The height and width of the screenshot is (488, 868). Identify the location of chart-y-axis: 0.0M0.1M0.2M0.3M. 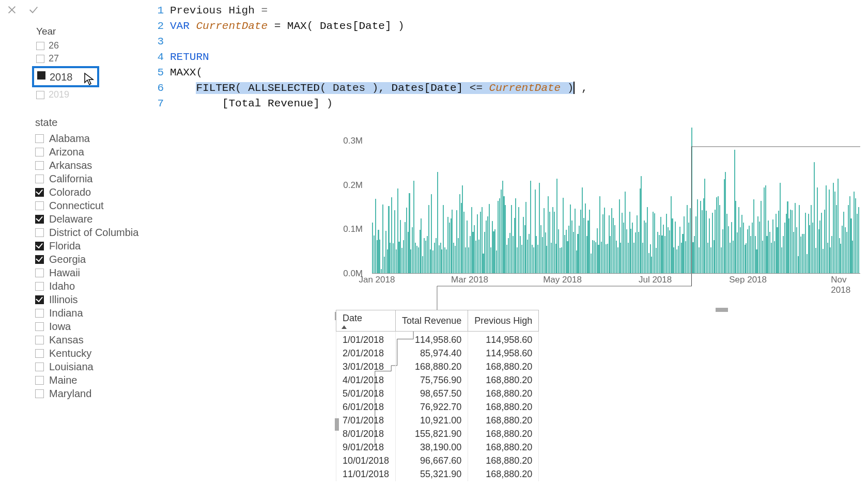
(351, 196).